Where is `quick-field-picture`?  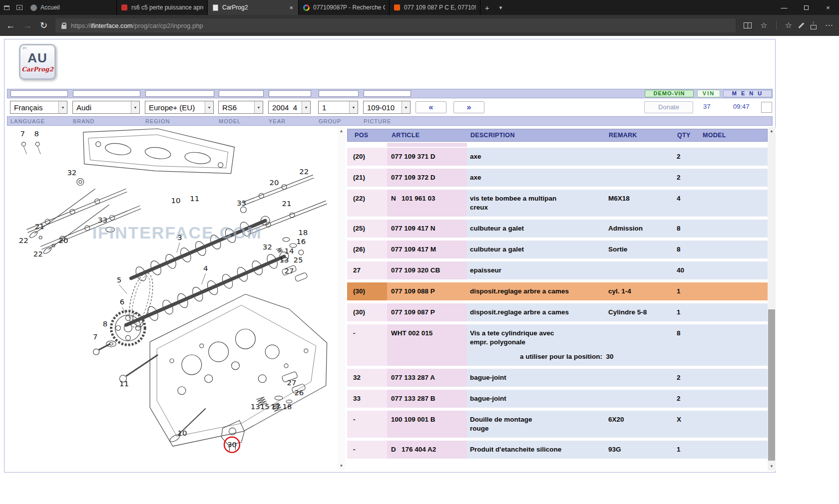 quick-field-picture is located at coordinates (388, 94).